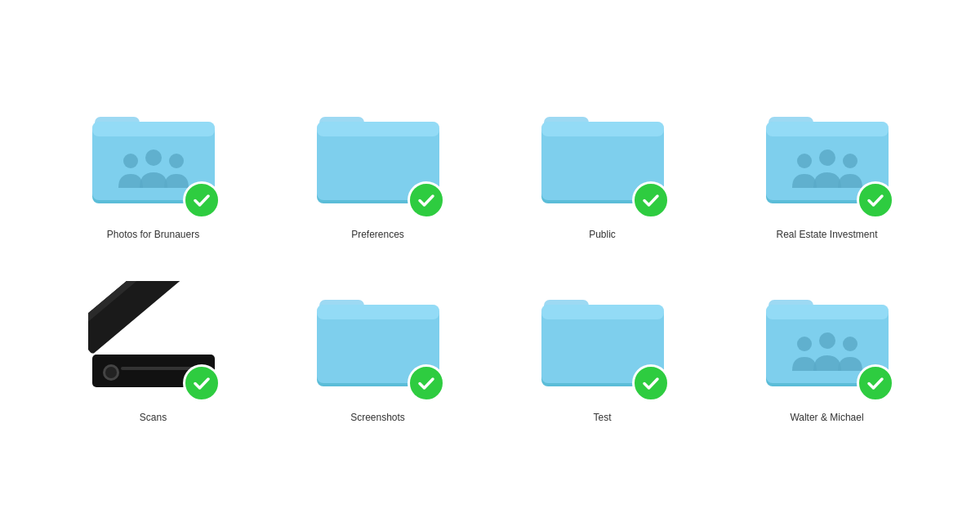 Image resolution: width=980 pixels, height=513 pixels. What do you see at coordinates (154, 417) in the screenshot?
I see `item-label-scans: Scans` at bounding box center [154, 417].